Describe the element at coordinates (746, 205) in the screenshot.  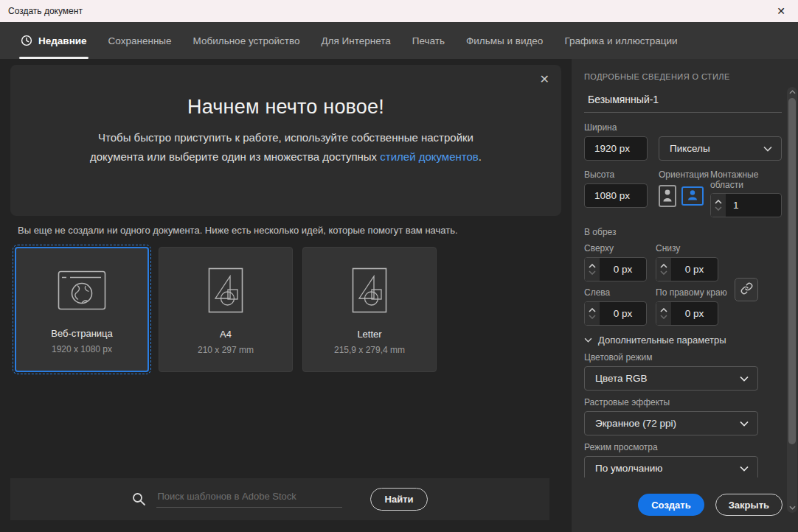
I see `artboards-stepper: 1` at that location.